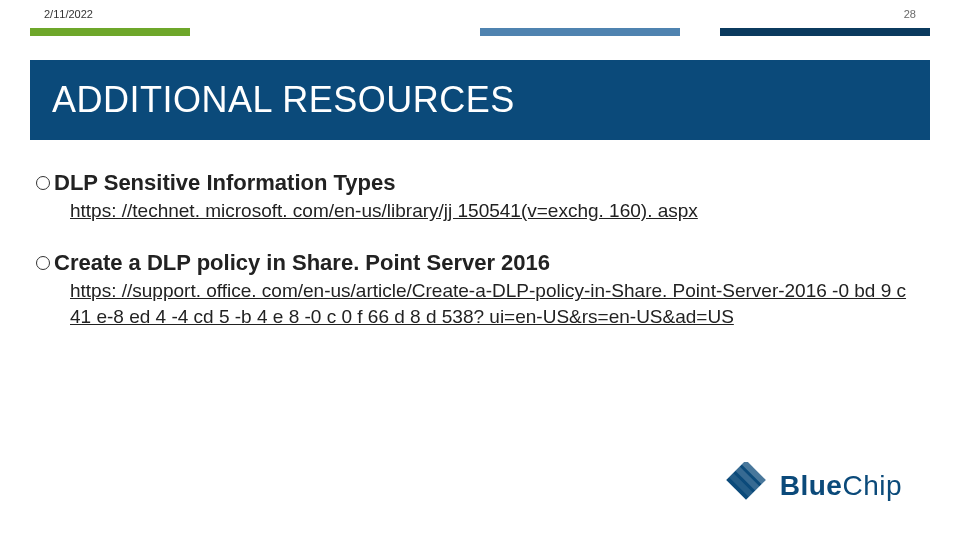  What do you see at coordinates (910, 14) in the screenshot?
I see `page-number: 28` at bounding box center [910, 14].